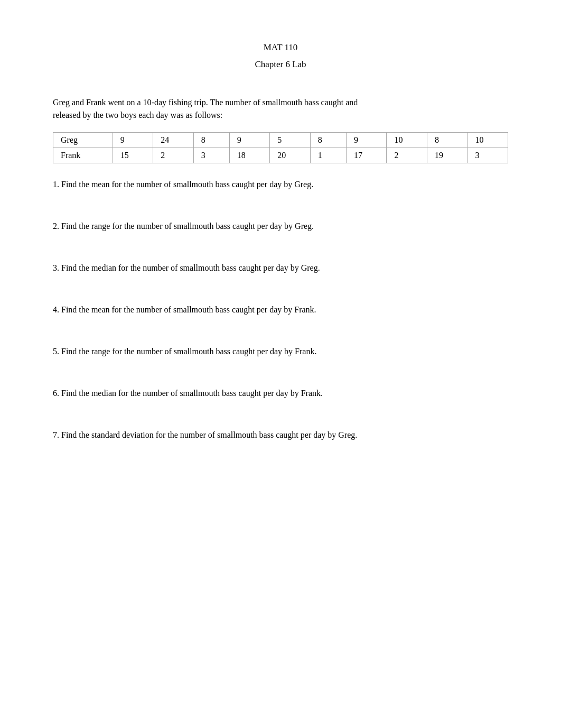  I want to click on intro-text: Greg and Frank went on a 10-day fishing …, so click(280, 109).